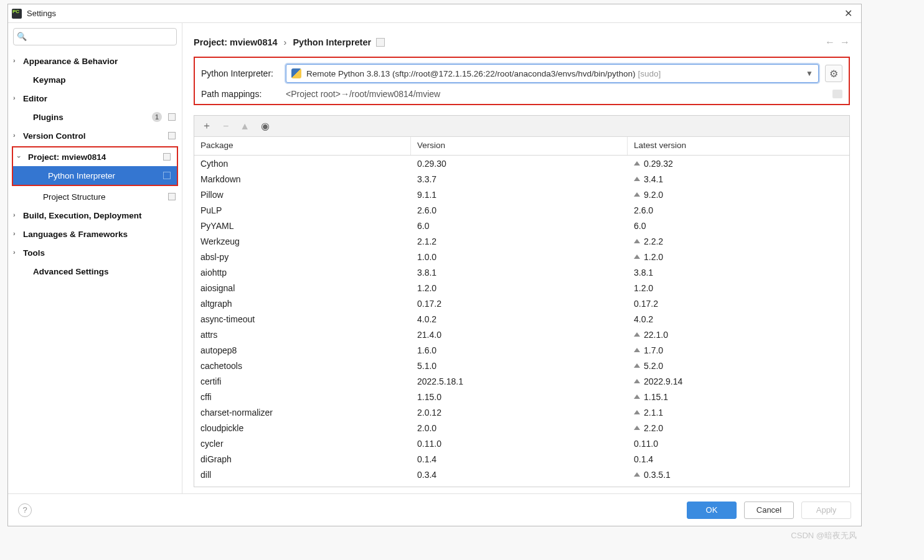 This screenshot has height=560, width=924. What do you see at coordinates (826, 510) in the screenshot?
I see `apply-button: Apply` at bounding box center [826, 510].